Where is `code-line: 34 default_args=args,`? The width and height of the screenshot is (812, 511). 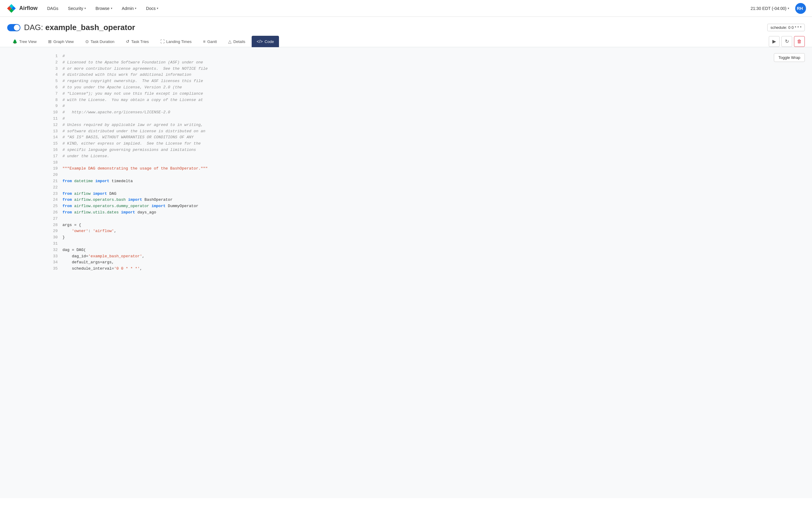 code-line: 34 default_args=args, is located at coordinates (406, 263).